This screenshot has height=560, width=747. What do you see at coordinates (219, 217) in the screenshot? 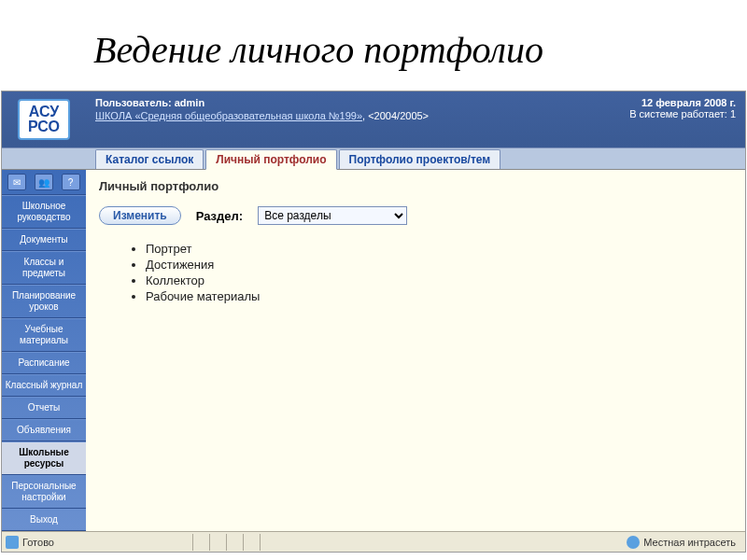
I see `section-label: Раздел:` at bounding box center [219, 217].